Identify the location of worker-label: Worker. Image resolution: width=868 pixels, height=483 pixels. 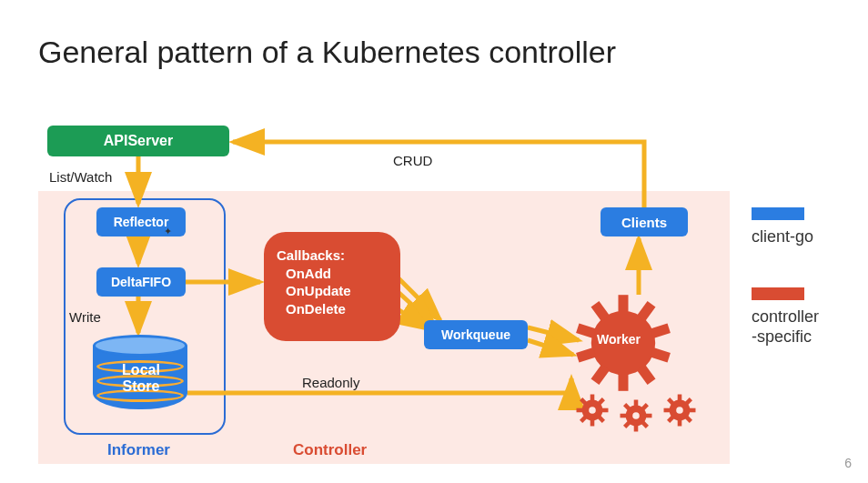
(619, 339).